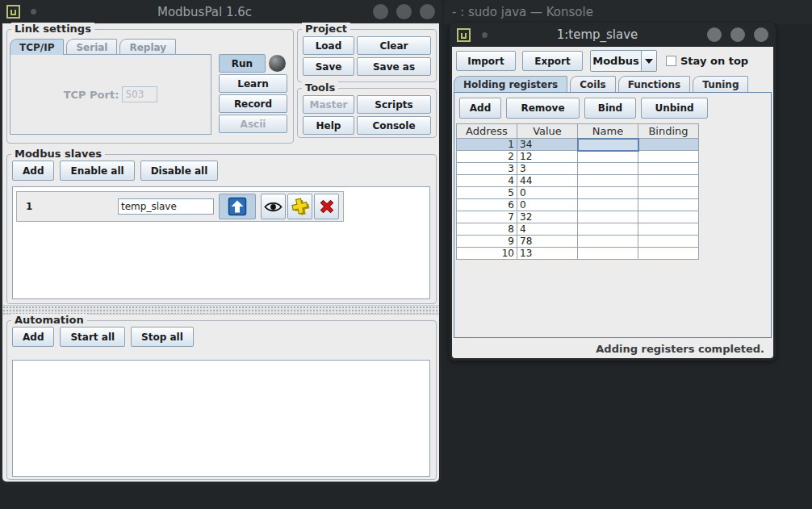  What do you see at coordinates (547, 242) in the screenshot?
I see `cell-value: 78` at bounding box center [547, 242].